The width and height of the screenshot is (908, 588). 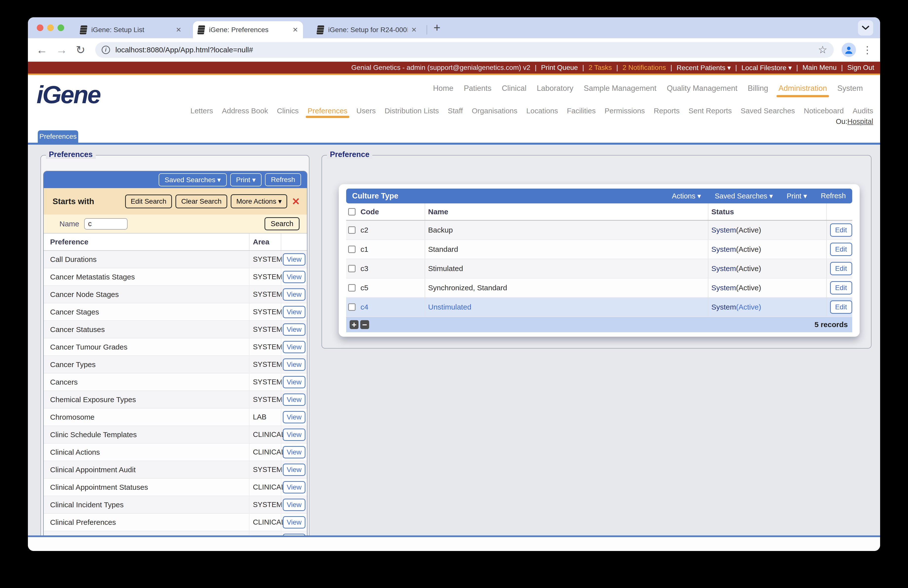 I want to click on forward-icon: →, so click(x=62, y=50).